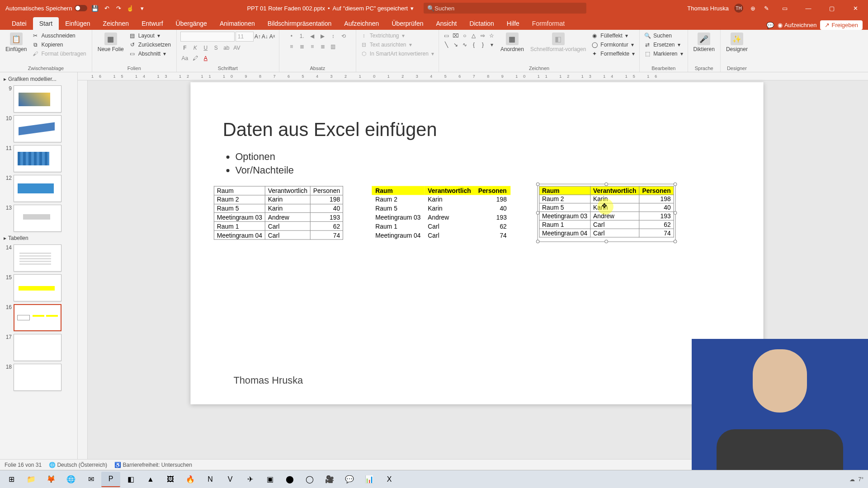 Image resolution: width=868 pixels, height=488 pixels. Describe the element at coordinates (312, 36) in the screenshot. I see `indent-dec-button: ◀` at that location.